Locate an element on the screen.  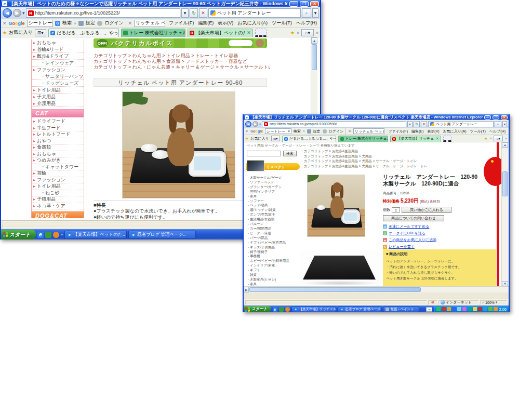
tab-3-active: R 【楽天市場】リッチェル ア.. ✕ is located at coordinates (416, 139).